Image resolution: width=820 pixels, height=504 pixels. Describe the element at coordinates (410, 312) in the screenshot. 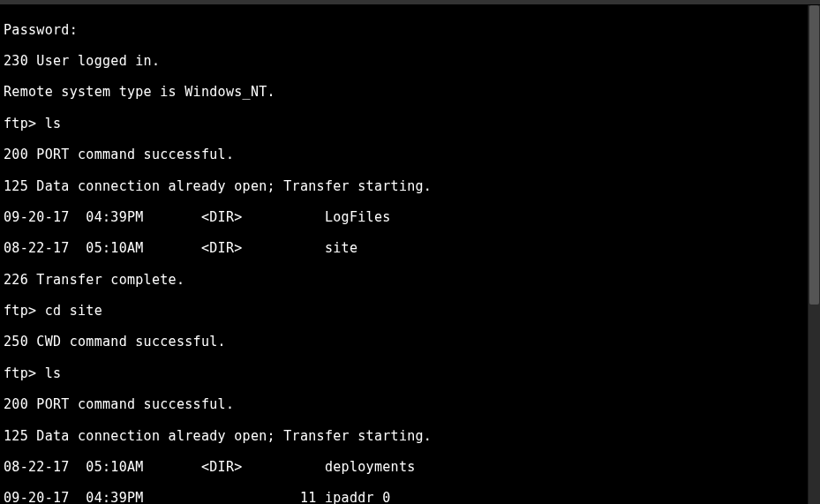

I see `ftp-command-line: ftp> cd site` at that location.